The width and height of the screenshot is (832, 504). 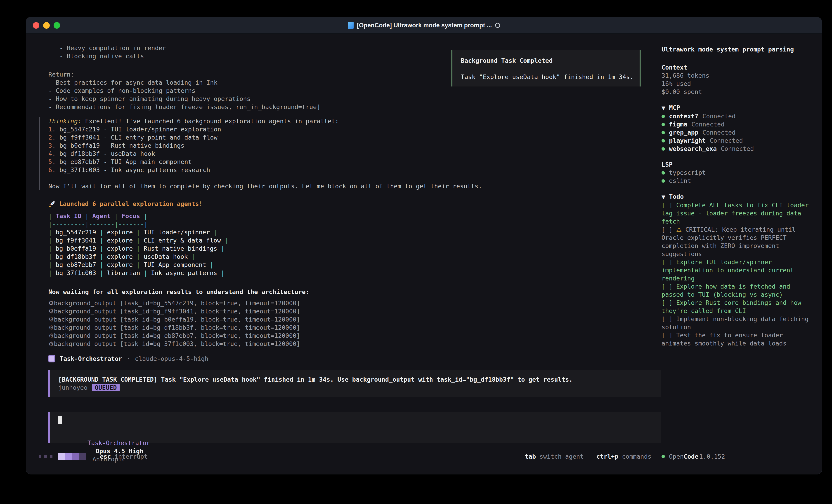 What do you see at coordinates (738, 339) in the screenshot?
I see `todo-item: [ ] Test the fix to ensure loader animat…` at bounding box center [738, 339].